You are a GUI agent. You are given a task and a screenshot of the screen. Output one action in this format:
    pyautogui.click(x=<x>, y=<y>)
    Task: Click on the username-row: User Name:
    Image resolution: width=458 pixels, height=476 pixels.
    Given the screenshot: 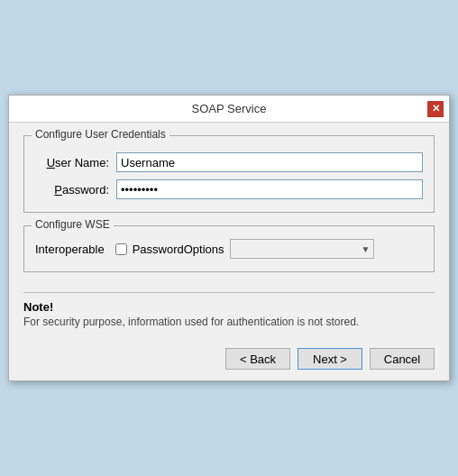 What is the action you would take?
    pyautogui.click(x=229, y=162)
    